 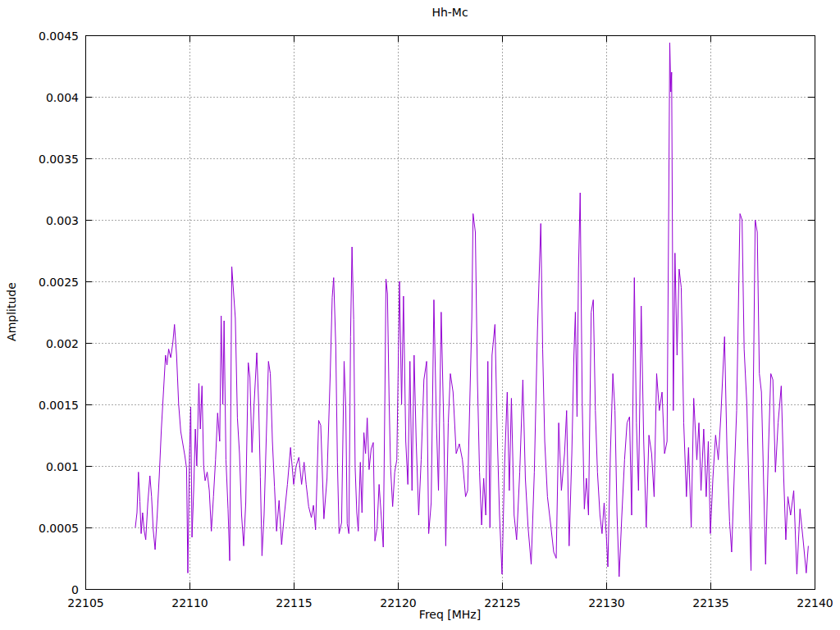 What do you see at coordinates (59, 282) in the screenshot?
I see `y-tick-label: 0.0025` at bounding box center [59, 282].